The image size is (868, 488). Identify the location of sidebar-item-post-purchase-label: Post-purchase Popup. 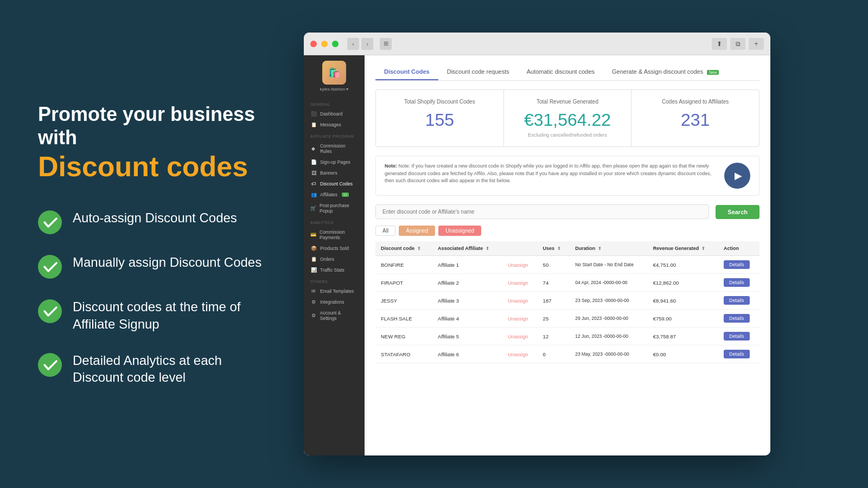
(339, 208).